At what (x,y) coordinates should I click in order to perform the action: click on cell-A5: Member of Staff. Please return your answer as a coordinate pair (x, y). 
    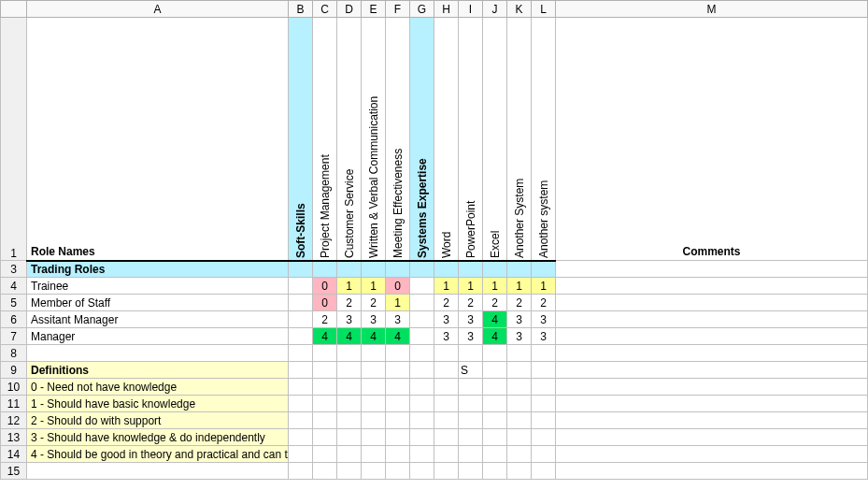
    Looking at the image, I should click on (158, 303).